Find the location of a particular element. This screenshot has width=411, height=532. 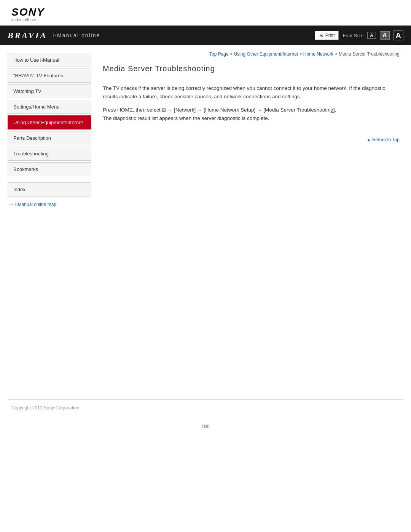

font-size-label: Font Size is located at coordinates (353, 36).